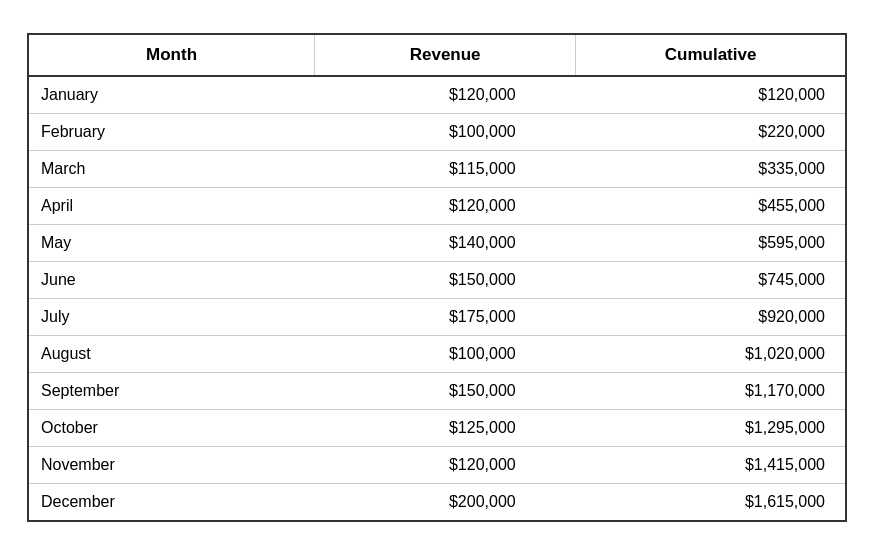 The height and width of the screenshot is (554, 874). What do you see at coordinates (710, 206) in the screenshot?
I see `cell-cumulative: $455,000` at bounding box center [710, 206].